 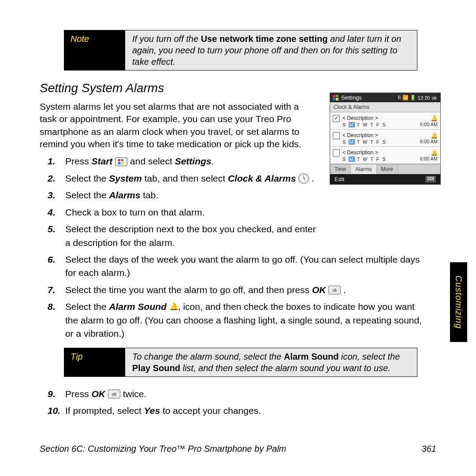 I want to click on tab-time: Time, so click(x=340, y=169).